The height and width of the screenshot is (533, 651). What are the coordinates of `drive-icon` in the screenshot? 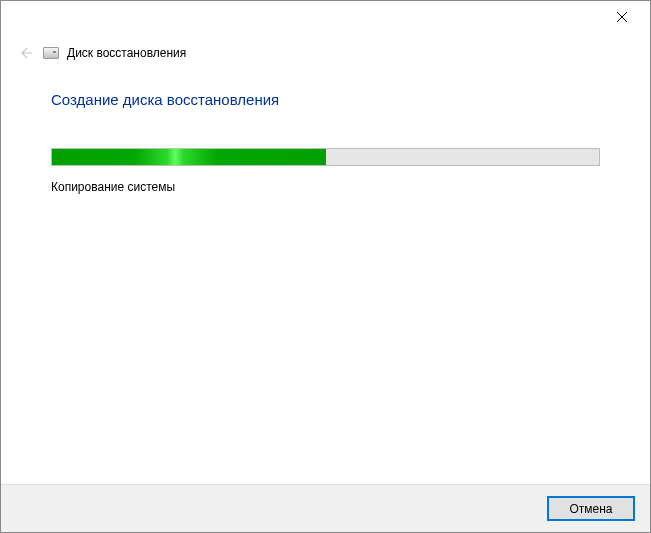 It's located at (51, 53).